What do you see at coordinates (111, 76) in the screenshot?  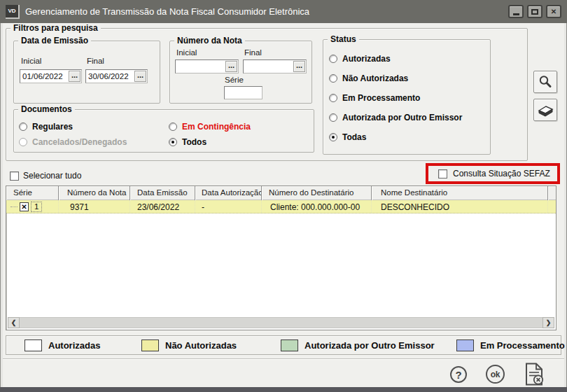 I see `emission-final-input` at bounding box center [111, 76].